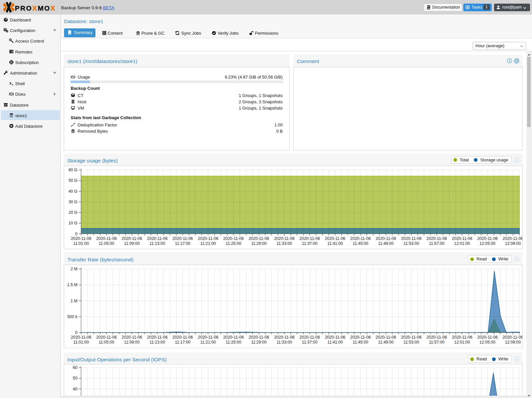 The height and width of the screenshot is (398, 532). What do you see at coordinates (72, 285) in the screenshot?
I see `svg-text: 1.5 M` at bounding box center [72, 285].